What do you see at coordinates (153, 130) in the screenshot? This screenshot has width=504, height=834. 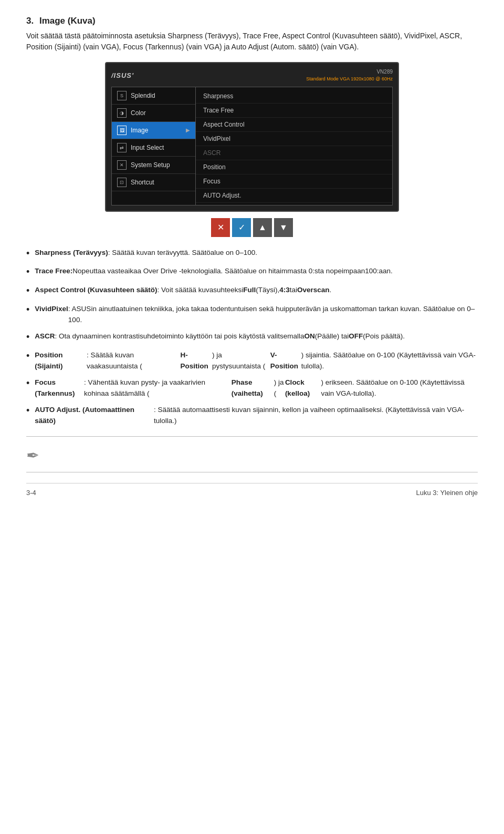 I see `menu-left-item-image: 🖼 Image ▶` at bounding box center [153, 130].